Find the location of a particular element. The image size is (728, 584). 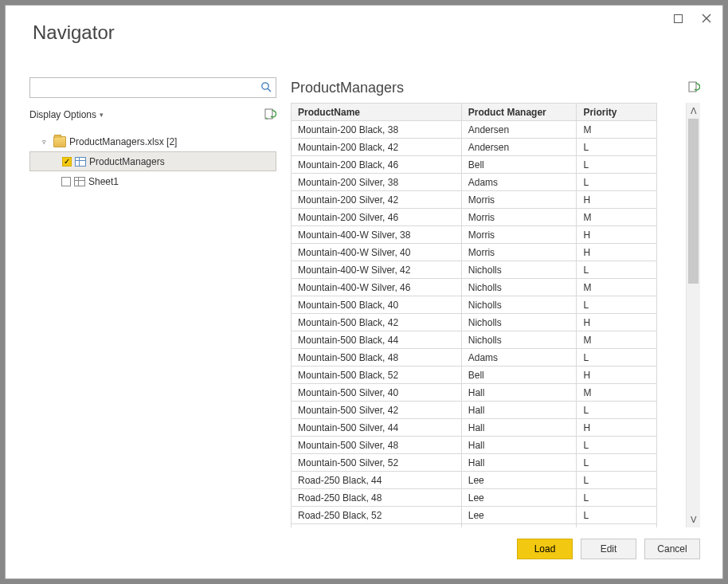

table-cell: Mountain-500 Silver, 52 is located at coordinates (377, 463).